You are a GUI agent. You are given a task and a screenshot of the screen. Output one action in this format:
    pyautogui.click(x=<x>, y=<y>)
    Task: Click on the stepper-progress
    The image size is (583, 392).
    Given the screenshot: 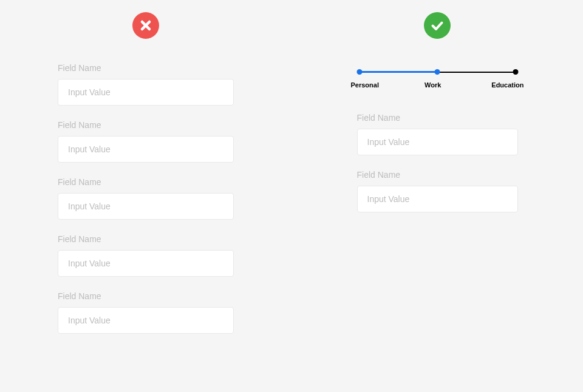 What is the action you would take?
    pyautogui.click(x=398, y=72)
    